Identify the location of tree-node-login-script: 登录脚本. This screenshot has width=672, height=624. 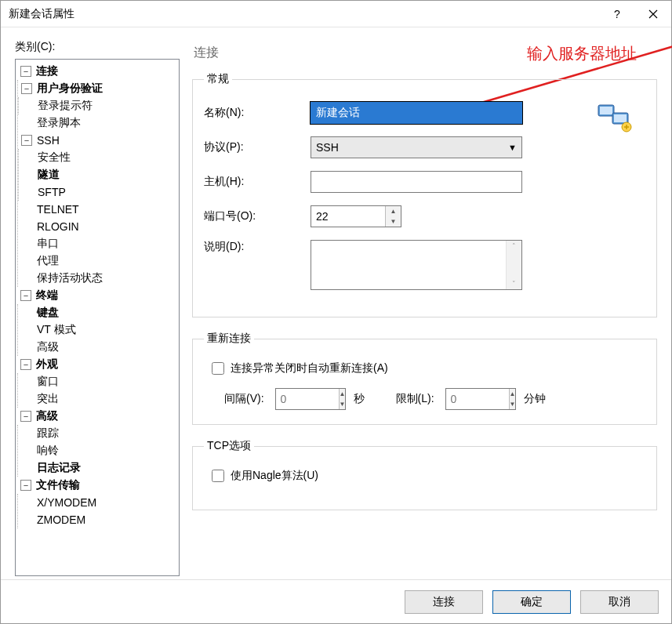
(99, 123).